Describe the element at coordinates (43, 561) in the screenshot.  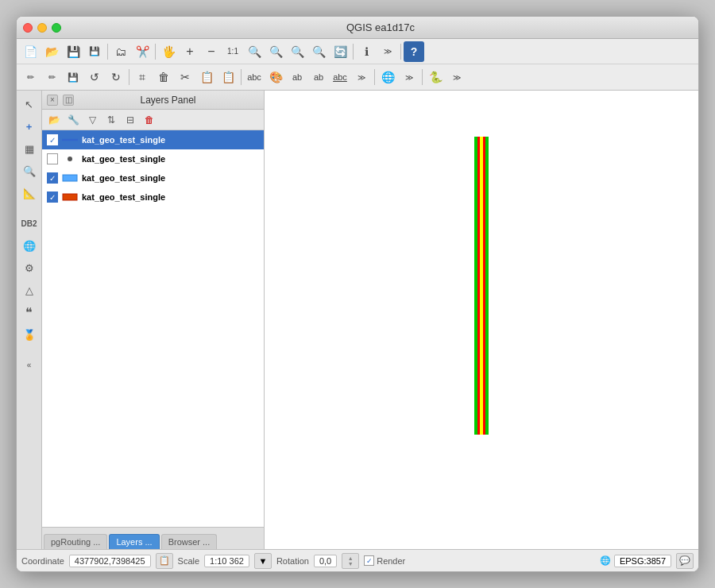
I see `coordinate-label: Coordinate` at that location.